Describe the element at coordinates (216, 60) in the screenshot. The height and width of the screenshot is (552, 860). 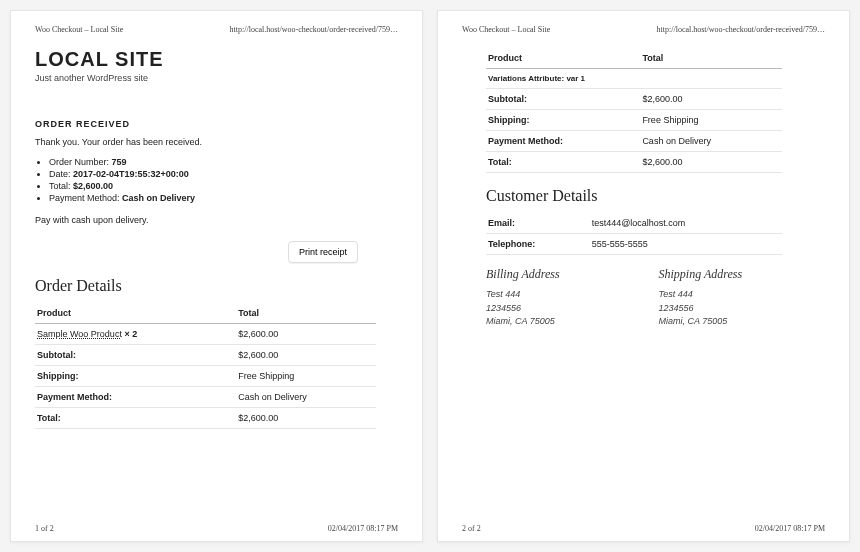
I see `site-title: LOCAL SITE` at that location.